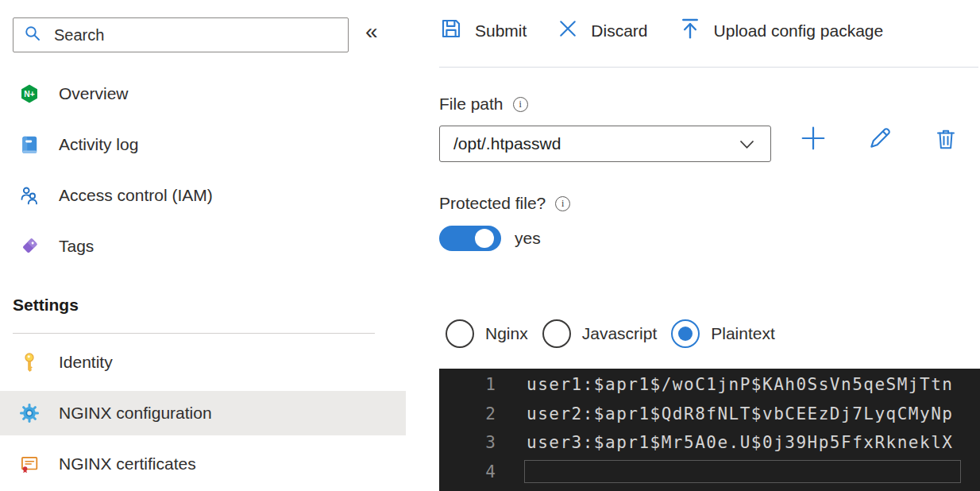 This screenshot has height=491, width=980. I want to click on toolbar-divider, so click(708, 67).